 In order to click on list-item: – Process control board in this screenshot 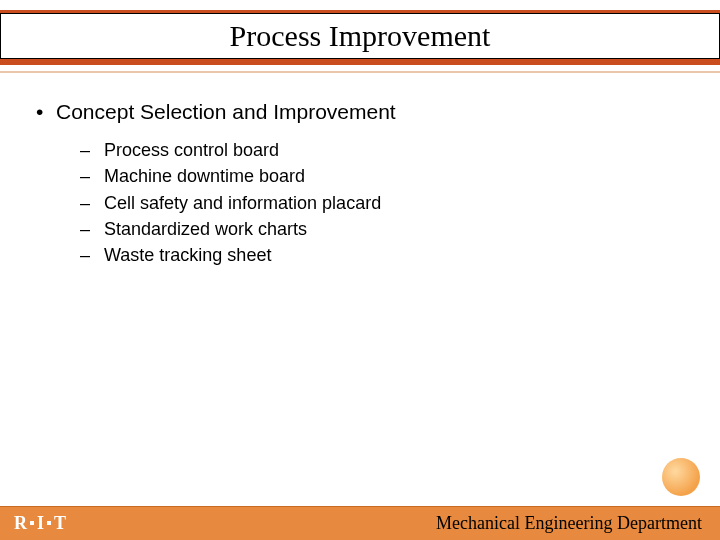, I will do `click(382, 150)`.